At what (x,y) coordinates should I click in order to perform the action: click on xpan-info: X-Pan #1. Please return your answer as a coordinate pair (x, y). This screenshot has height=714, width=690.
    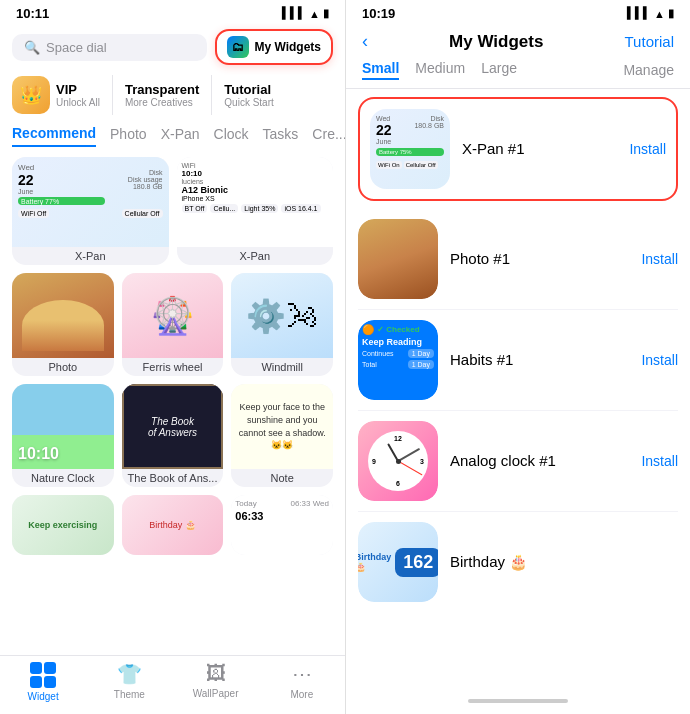
    Looking at the image, I should click on (540, 149).